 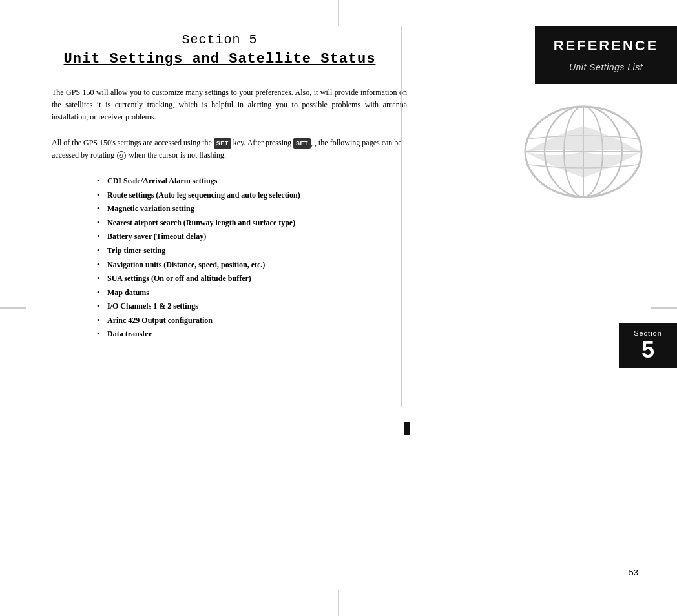 I want to click on section-tab: Section 5, so click(x=648, y=345).